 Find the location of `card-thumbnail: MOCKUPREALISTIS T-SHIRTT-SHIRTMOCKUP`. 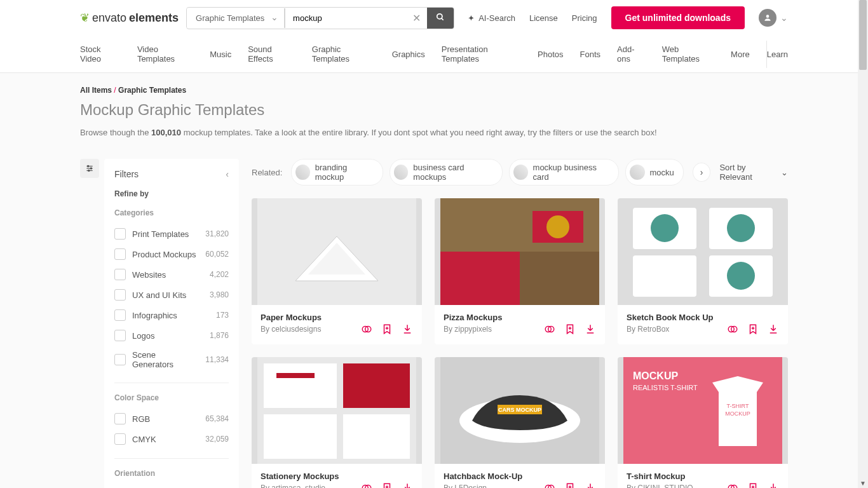

card-thumbnail: MOCKUPREALISTIS T-SHIRTT-SHIRTMOCKUP is located at coordinates (703, 410).